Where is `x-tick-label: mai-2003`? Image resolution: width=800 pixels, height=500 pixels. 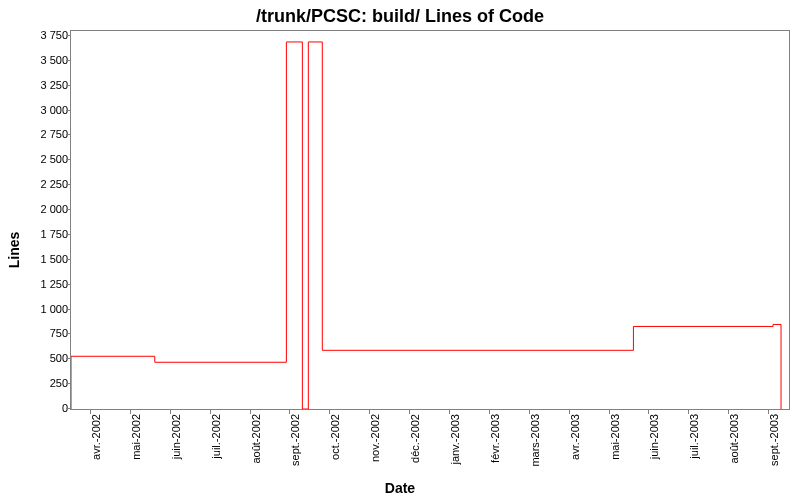 x-tick-label: mai-2003 is located at coordinates (615, 437).